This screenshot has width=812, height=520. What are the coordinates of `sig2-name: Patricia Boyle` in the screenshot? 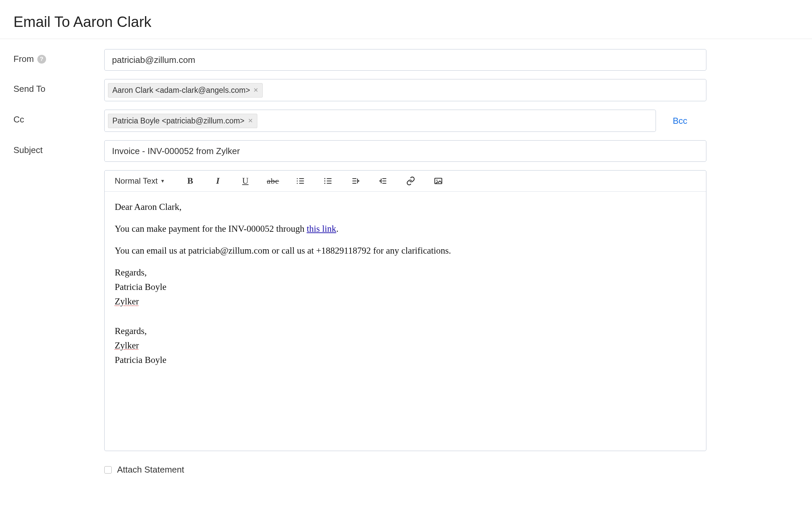 It's located at (405, 360).